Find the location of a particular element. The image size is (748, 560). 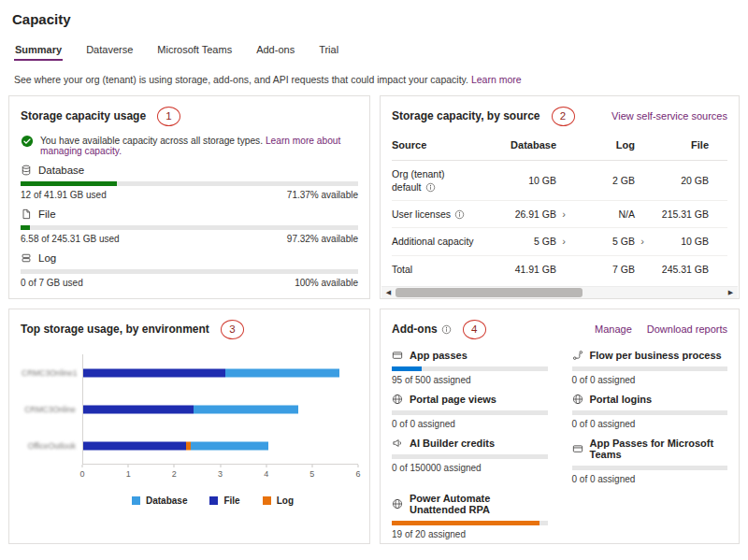

log-value: 7 GB is located at coordinates (624, 269).